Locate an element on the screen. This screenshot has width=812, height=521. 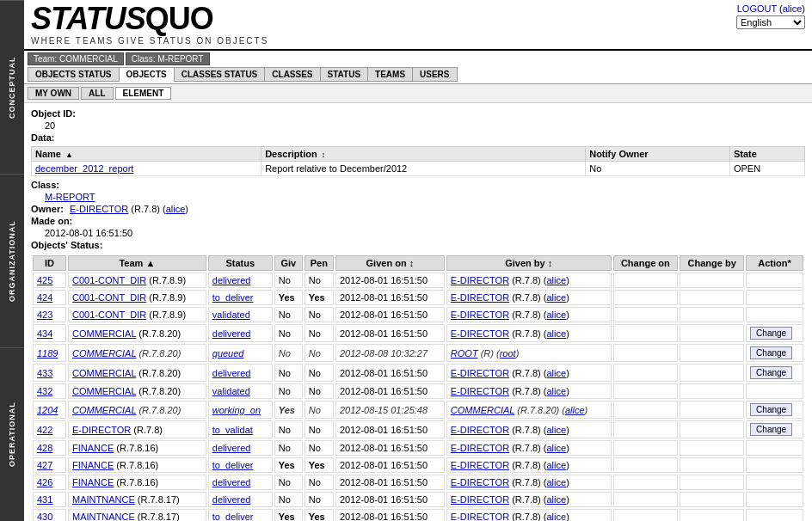
sub-tab-my-own: MY OWN is located at coordinates (53, 93).